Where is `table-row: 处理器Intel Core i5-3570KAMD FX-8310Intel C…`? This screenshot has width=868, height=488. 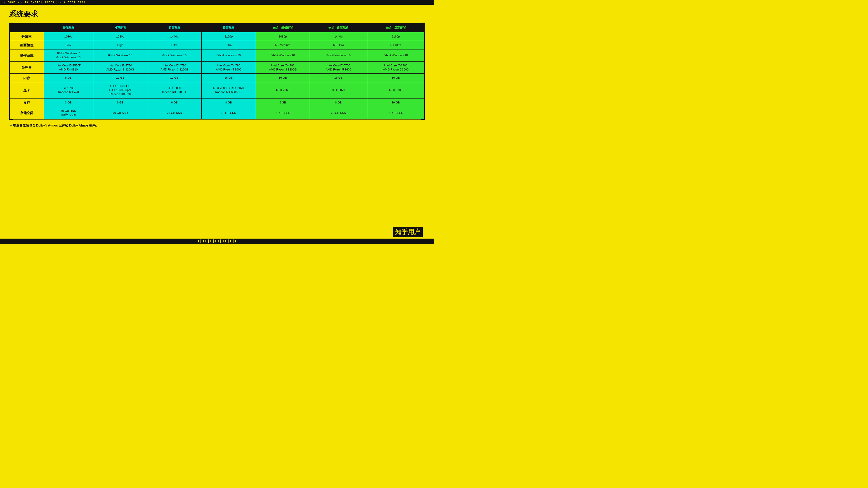
table-row: 处理器Intel Core i5-3570KAMD FX-8310Intel C… is located at coordinates (217, 67).